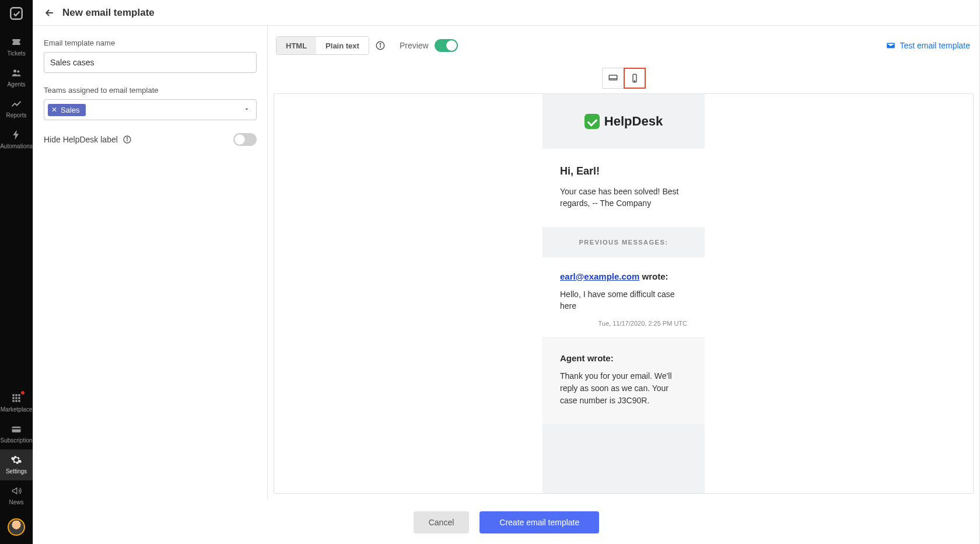 The image size is (980, 544). What do you see at coordinates (16, 109) in the screenshot?
I see `sidebar-item-reports: Reports` at bounding box center [16, 109].